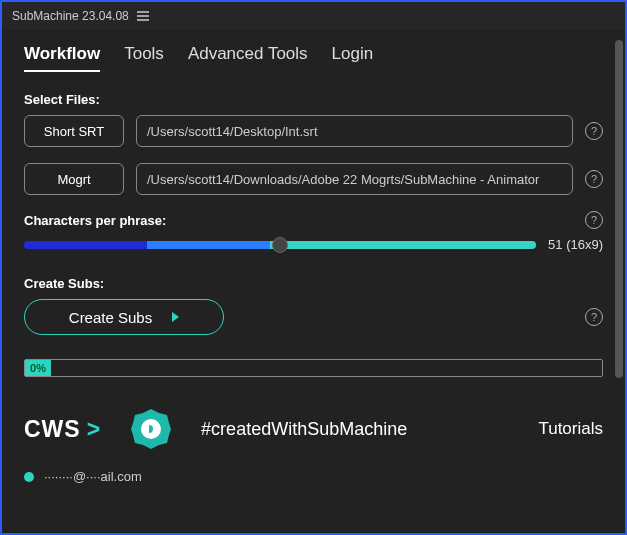  I want to click on file-row-mogrt: Mogrt /Users/scott14/Downloads/Adobe 22 …, so click(314, 179).